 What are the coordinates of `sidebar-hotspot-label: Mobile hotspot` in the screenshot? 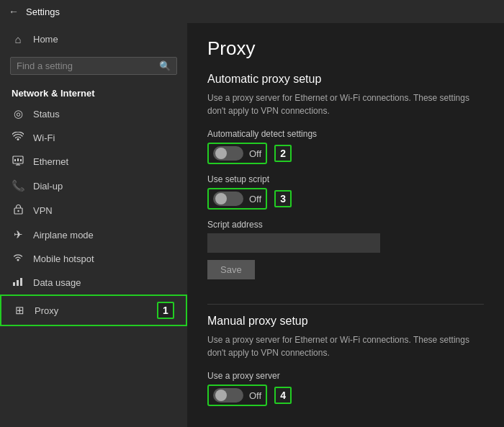 It's located at (63, 259).